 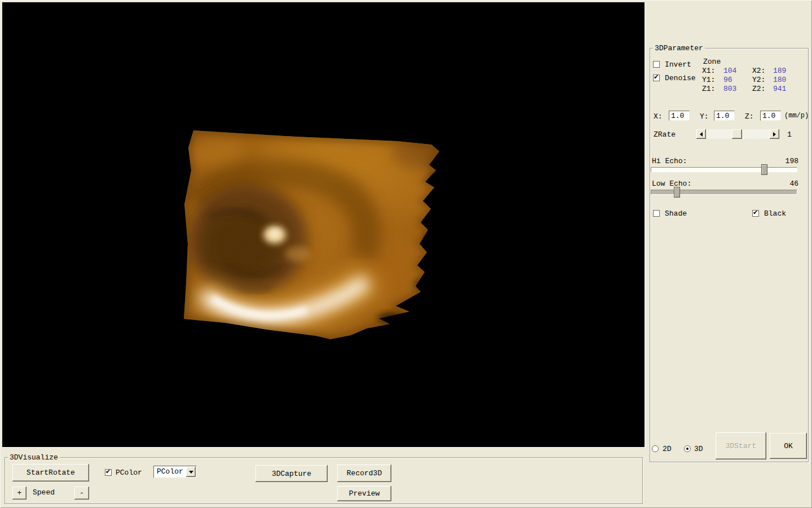 I want to click on hi-echo-slider, so click(x=724, y=170).